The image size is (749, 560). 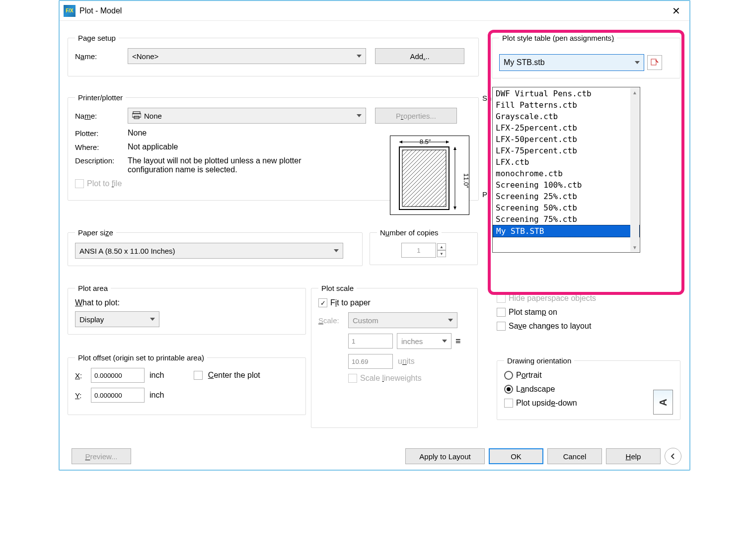 I want to click on plot-style-option: Grayscale.ctb, so click(x=566, y=116).